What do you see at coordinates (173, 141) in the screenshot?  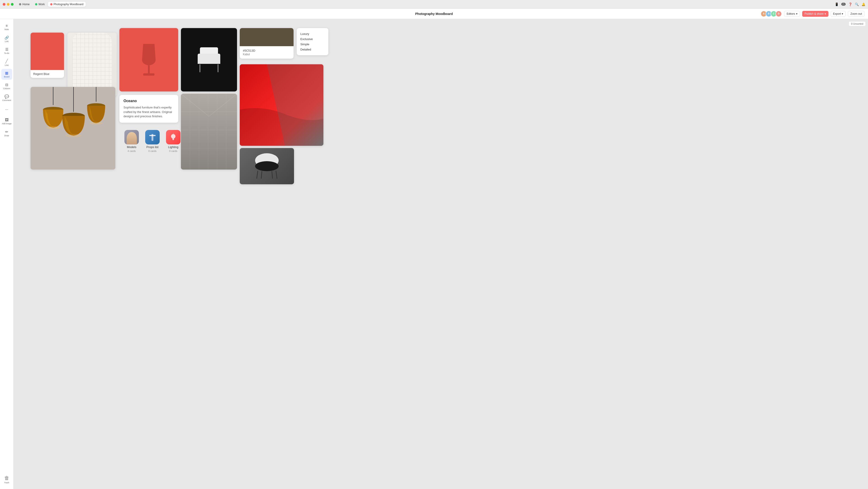 I see `subboard-lighting: Lighting 0 cards` at bounding box center [173, 141].